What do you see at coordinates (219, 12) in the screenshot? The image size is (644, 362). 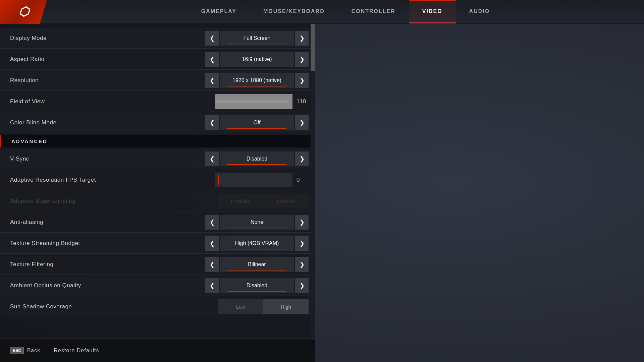 I see `tab-gameplay: GAMEPLAY` at bounding box center [219, 12].